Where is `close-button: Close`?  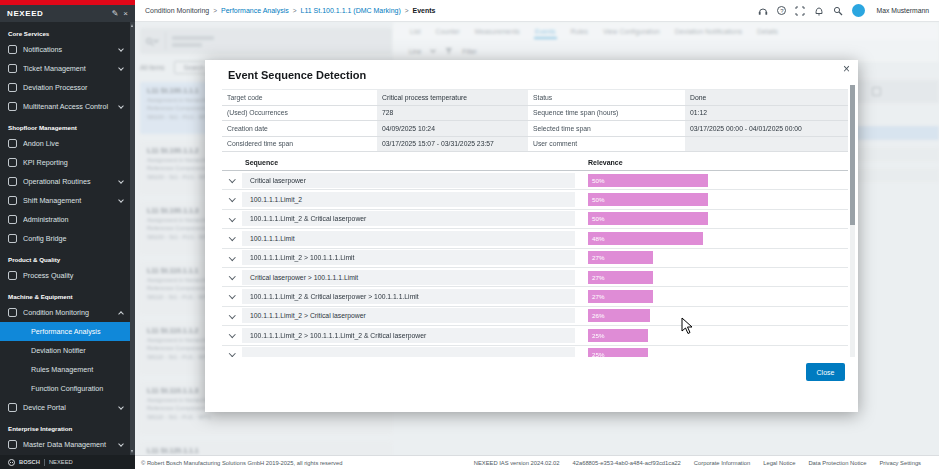
close-button: Close is located at coordinates (826, 372).